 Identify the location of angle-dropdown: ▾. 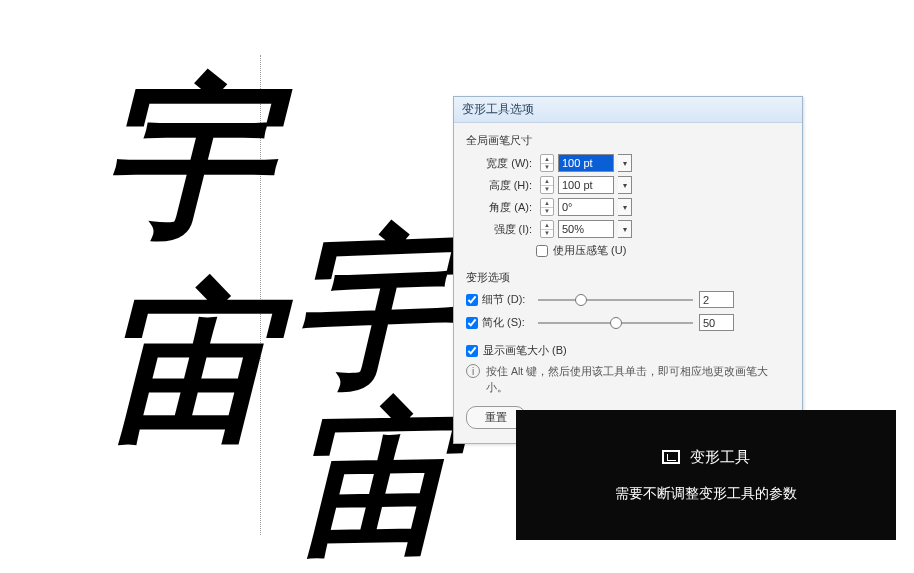
(625, 207).